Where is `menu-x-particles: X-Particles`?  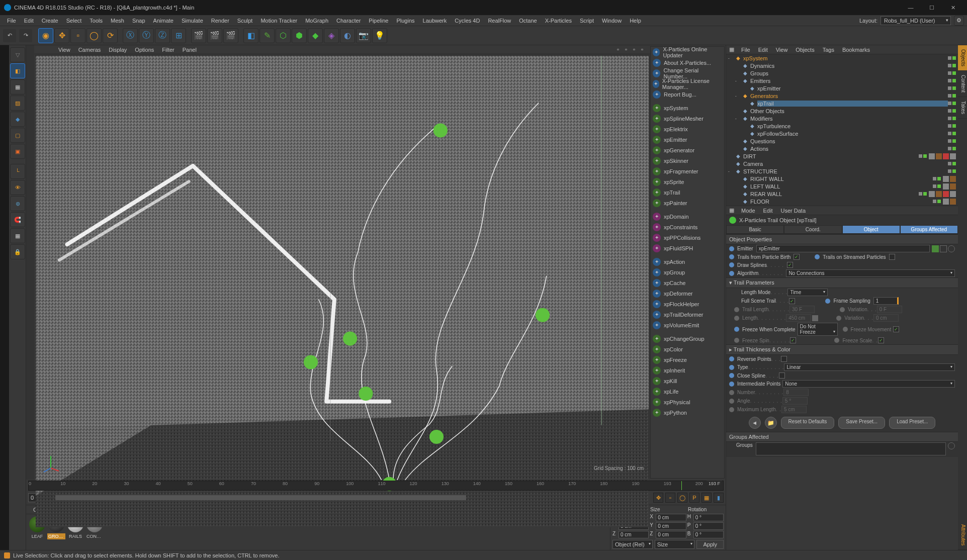
menu-x-particles: X-Particles is located at coordinates (558, 21).